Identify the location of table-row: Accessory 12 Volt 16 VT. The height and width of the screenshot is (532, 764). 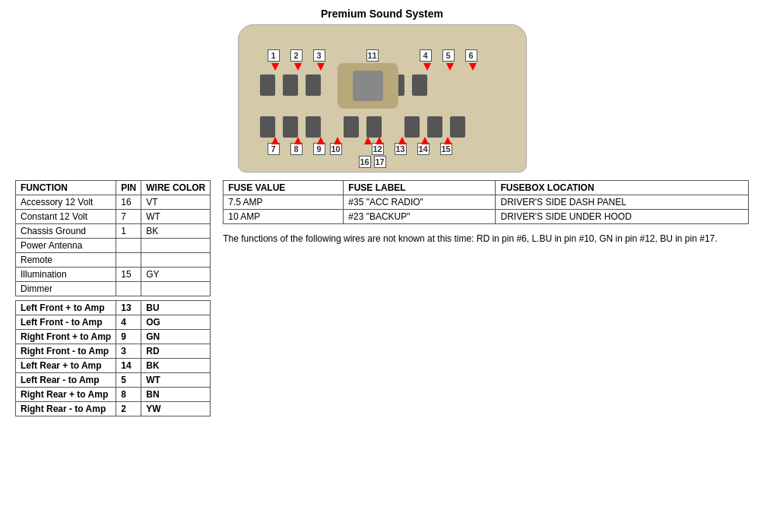
(113, 202).